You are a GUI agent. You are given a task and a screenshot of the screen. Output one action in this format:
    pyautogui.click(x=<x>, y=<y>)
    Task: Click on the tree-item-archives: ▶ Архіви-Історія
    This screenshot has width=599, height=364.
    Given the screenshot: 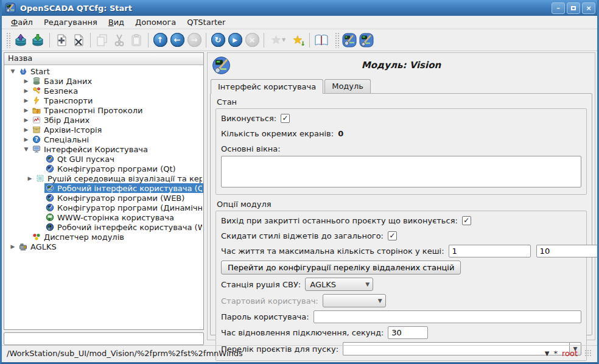 What is the action you would take?
    pyautogui.click(x=103, y=130)
    